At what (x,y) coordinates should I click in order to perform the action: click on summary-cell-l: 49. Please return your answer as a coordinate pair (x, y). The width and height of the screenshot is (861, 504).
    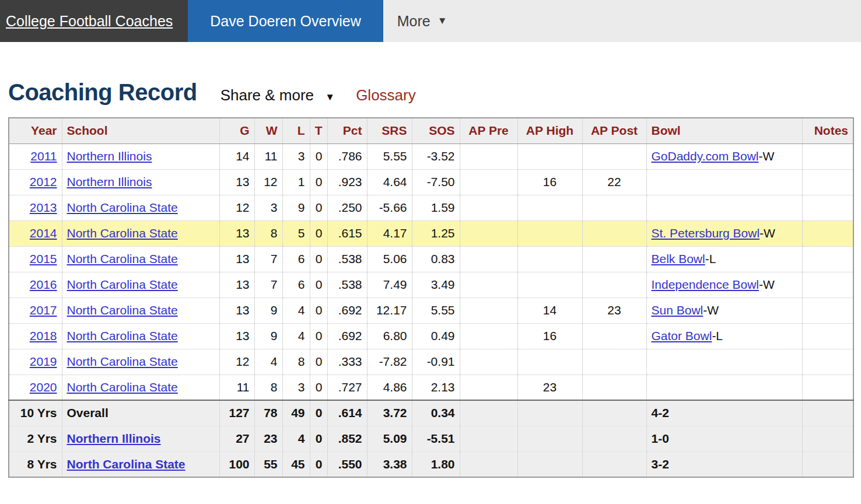
    Looking at the image, I should click on (296, 413).